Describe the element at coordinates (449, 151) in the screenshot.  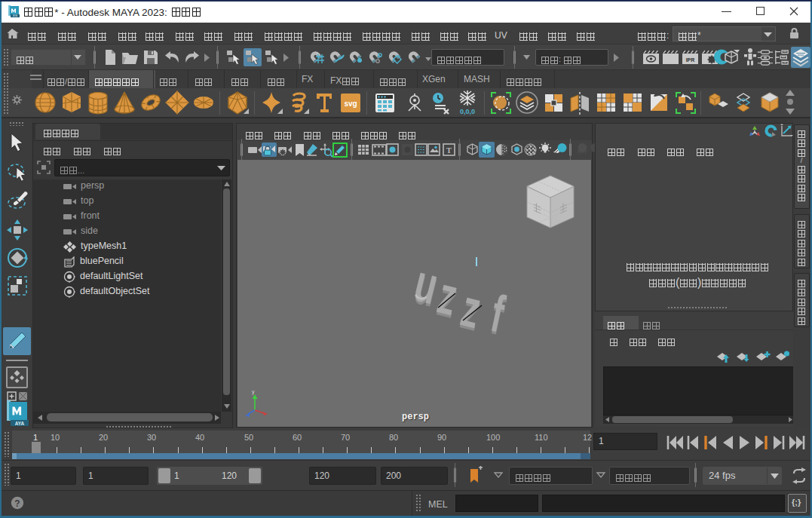
I see `svg-text: T` at that location.